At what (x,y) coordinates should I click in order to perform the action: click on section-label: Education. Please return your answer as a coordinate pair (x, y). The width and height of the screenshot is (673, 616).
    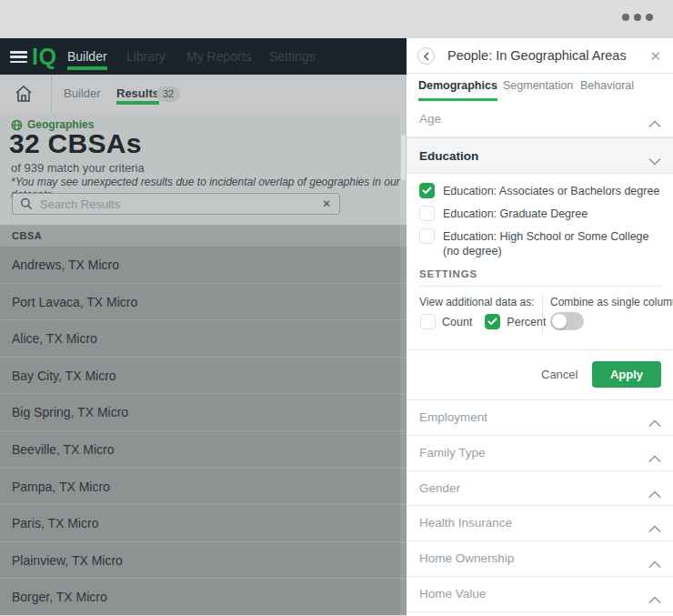
    Looking at the image, I should click on (449, 157).